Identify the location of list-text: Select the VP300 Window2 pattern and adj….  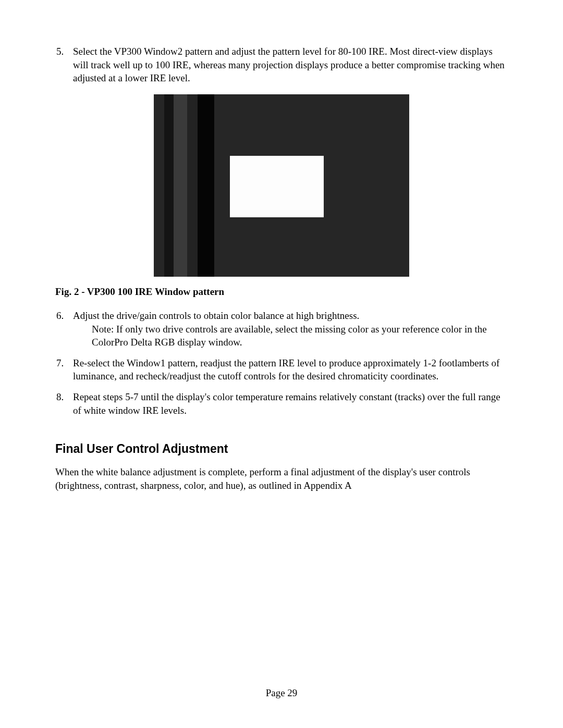
(290, 65).